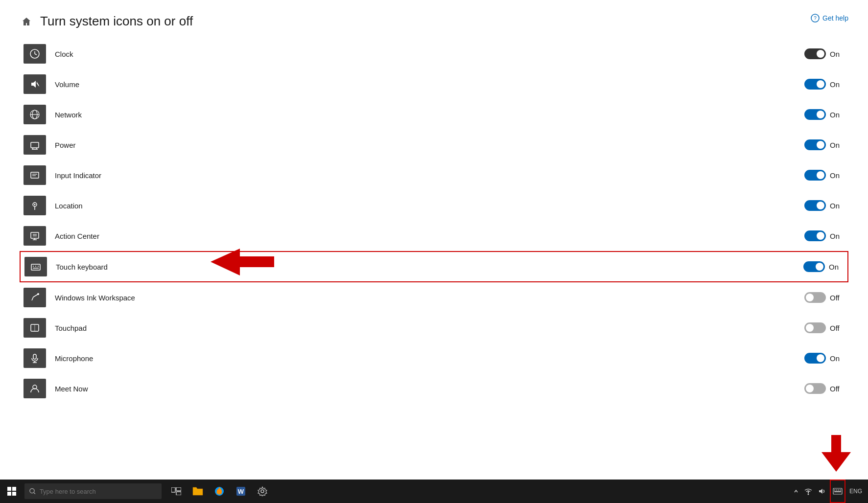 Image resolution: width=868 pixels, height=503 pixels. Describe the element at coordinates (241, 491) in the screenshot. I see `svg-text: W` at that location.